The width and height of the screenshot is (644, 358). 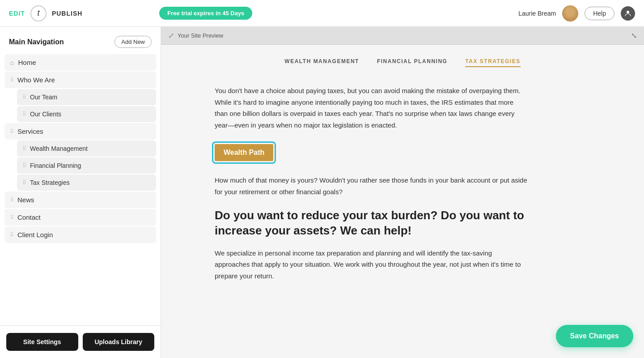 What do you see at coordinates (87, 166) in the screenshot?
I see `sidebar-item-financial-planning: ⠿ Financial Planning` at bounding box center [87, 166].